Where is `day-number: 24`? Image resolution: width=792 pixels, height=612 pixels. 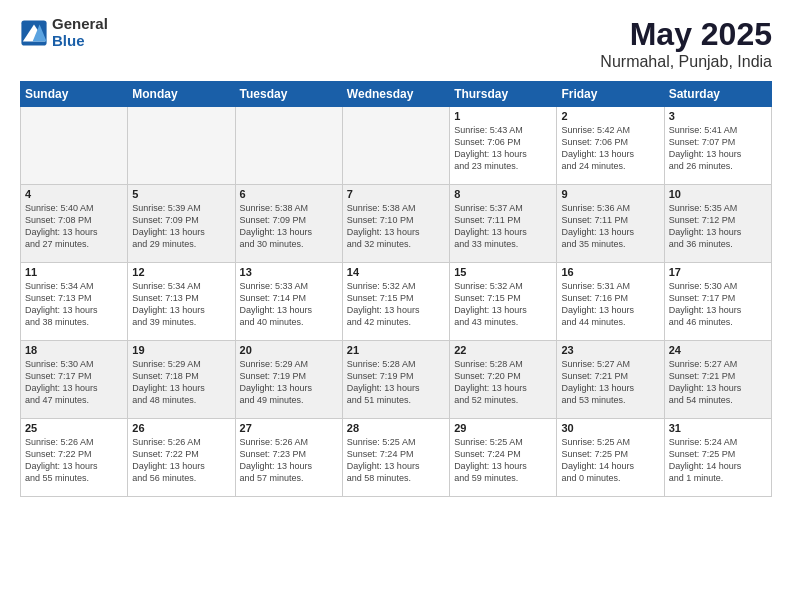
day-number: 24 is located at coordinates (718, 350).